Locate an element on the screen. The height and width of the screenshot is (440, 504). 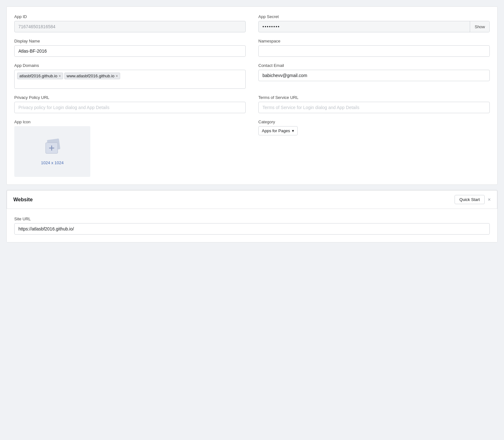
image-placeholder-icon is located at coordinates (52, 148).